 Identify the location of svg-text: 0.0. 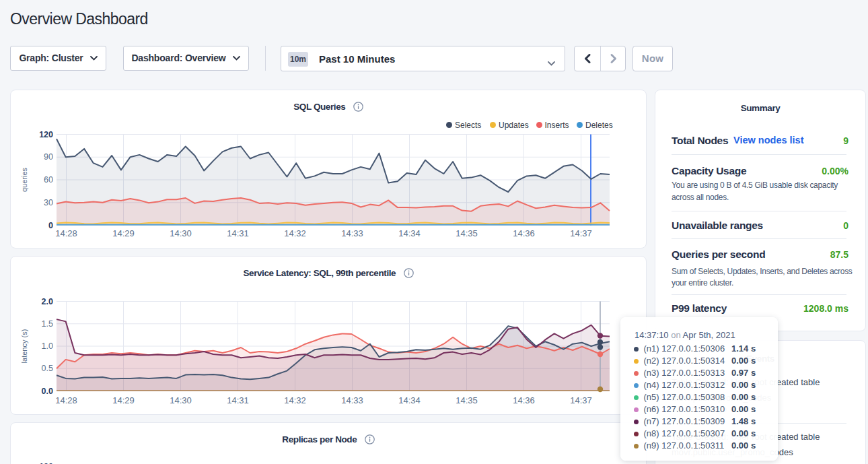
(47, 391).